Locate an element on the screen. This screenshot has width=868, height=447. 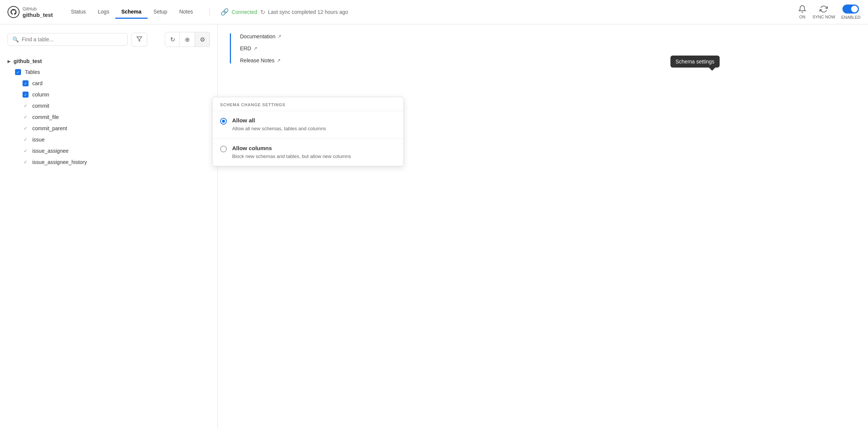
table-row: ✓ issue_assignee_history is located at coordinates (116, 162).